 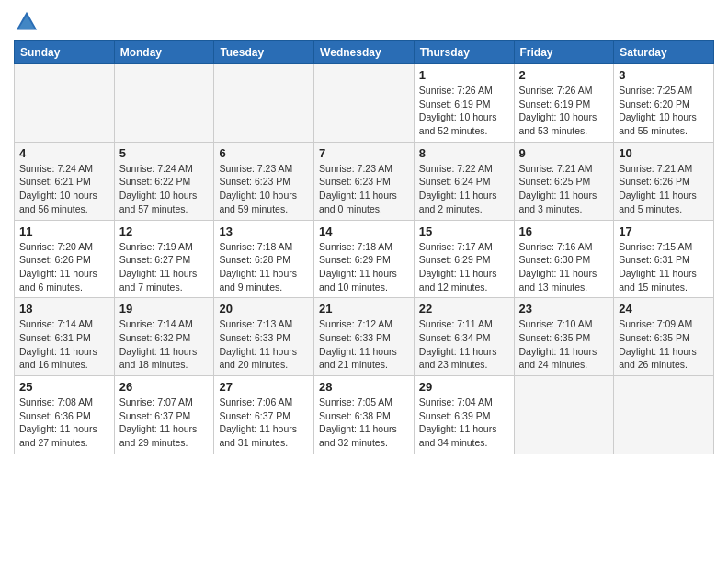 I want to click on day-number: 22, so click(x=464, y=309).